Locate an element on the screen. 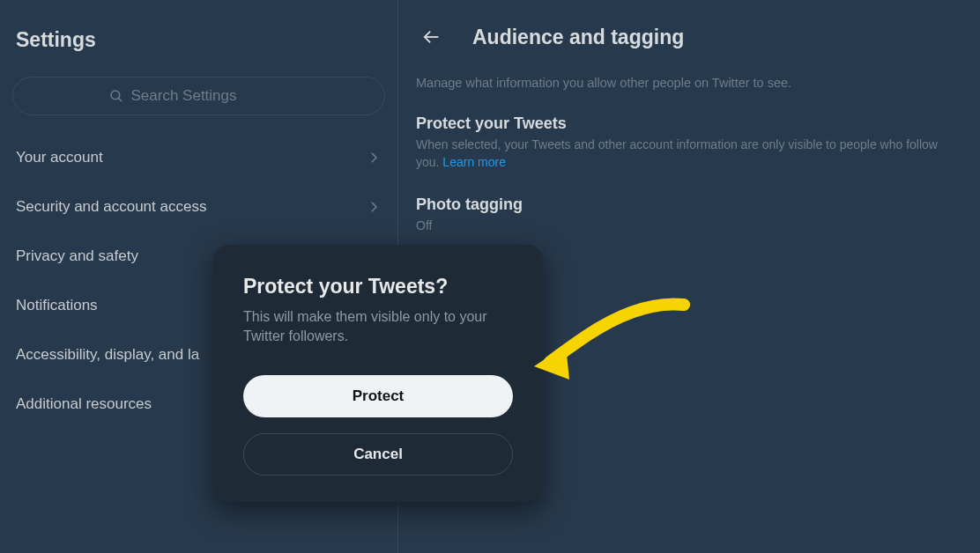 The height and width of the screenshot is (553, 980). sidebar-item-label: Your account is located at coordinates (60, 158).